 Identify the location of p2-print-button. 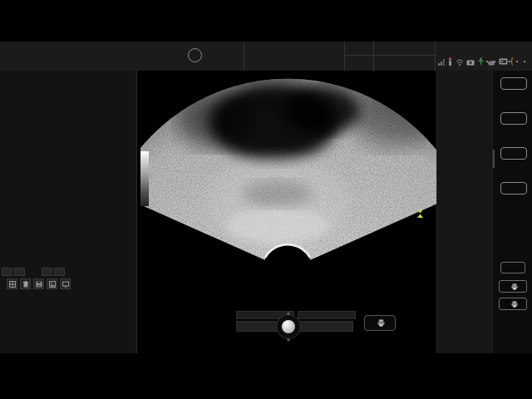
(513, 304).